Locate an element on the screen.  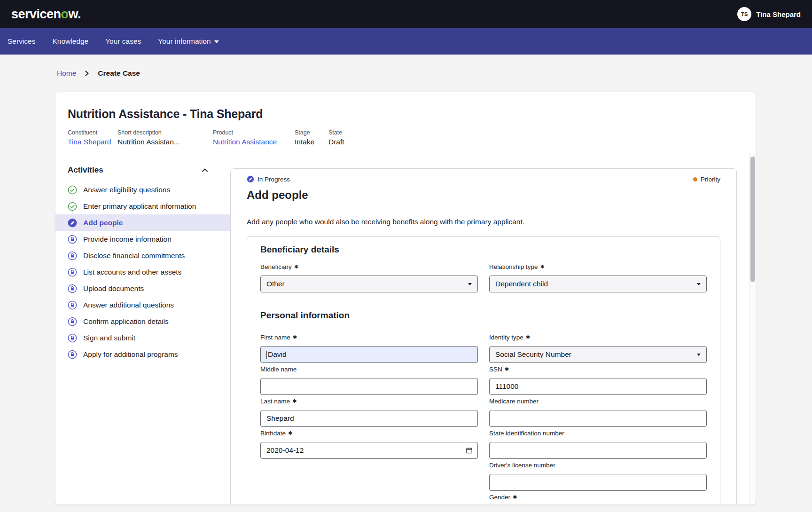
identity-type-field: Identity type✱ Social Security Number is located at coordinates (598, 348).